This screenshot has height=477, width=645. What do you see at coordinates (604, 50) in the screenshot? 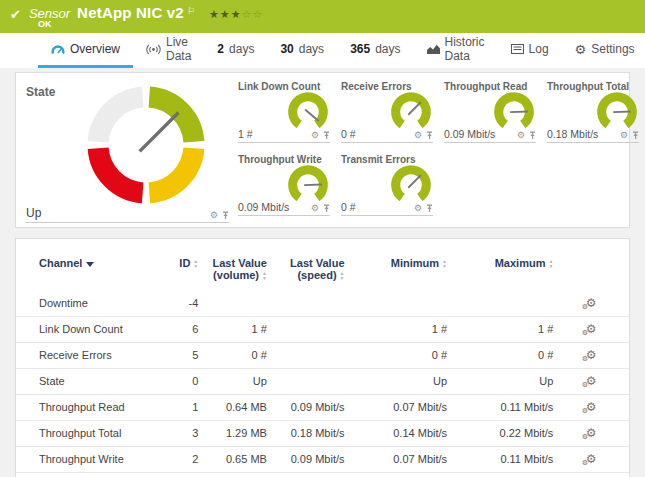
I see `tab-settings: ⚙ Settings` at bounding box center [604, 50].